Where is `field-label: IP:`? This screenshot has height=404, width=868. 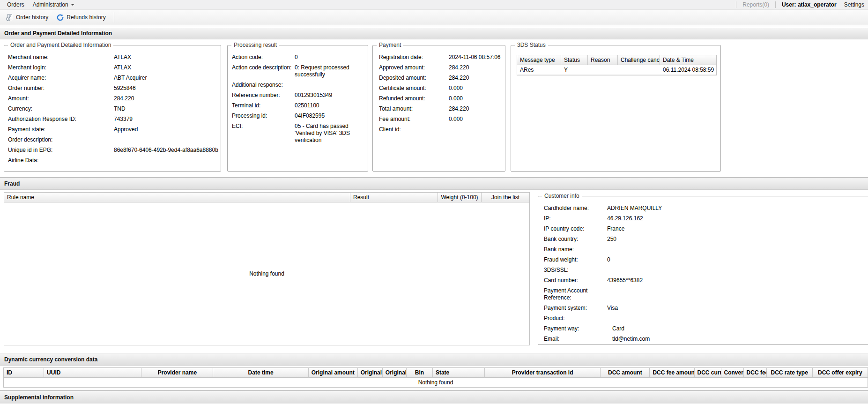 field-label: IP: is located at coordinates (575, 218).